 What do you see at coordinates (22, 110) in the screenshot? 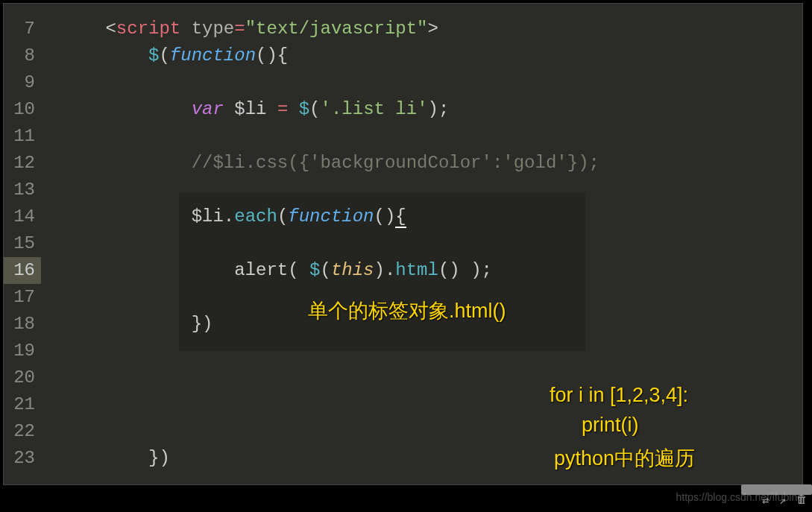
I see `line-number: 10` at bounding box center [22, 110].